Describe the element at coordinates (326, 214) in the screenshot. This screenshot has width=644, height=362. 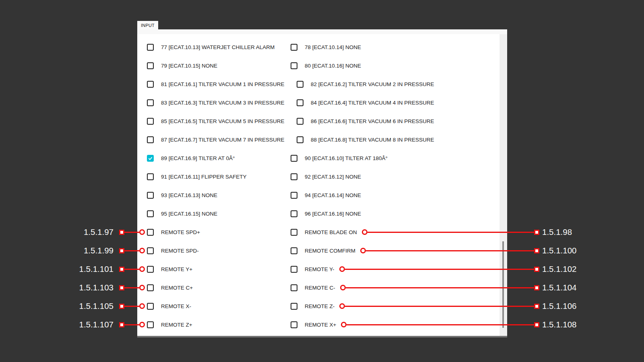
I see `row-right-cell: 96 [ECAT.16.16] NONE` at that location.